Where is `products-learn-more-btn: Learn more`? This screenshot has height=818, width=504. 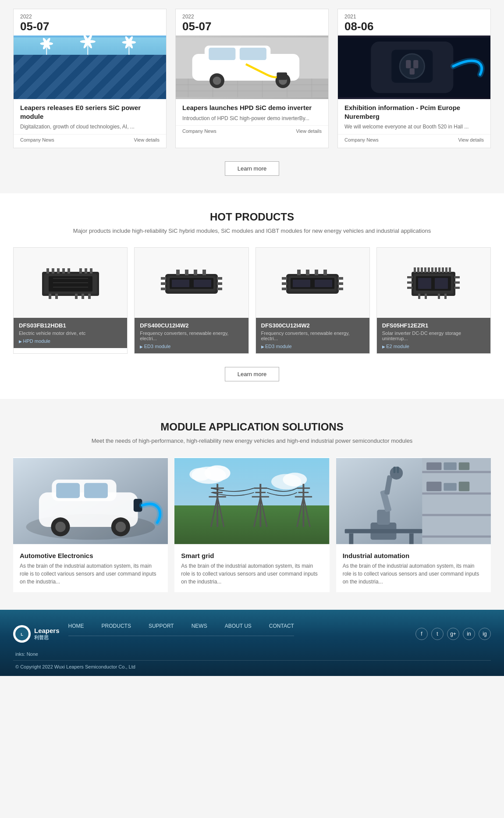
products-learn-more-btn: Learn more is located at coordinates (252, 374).